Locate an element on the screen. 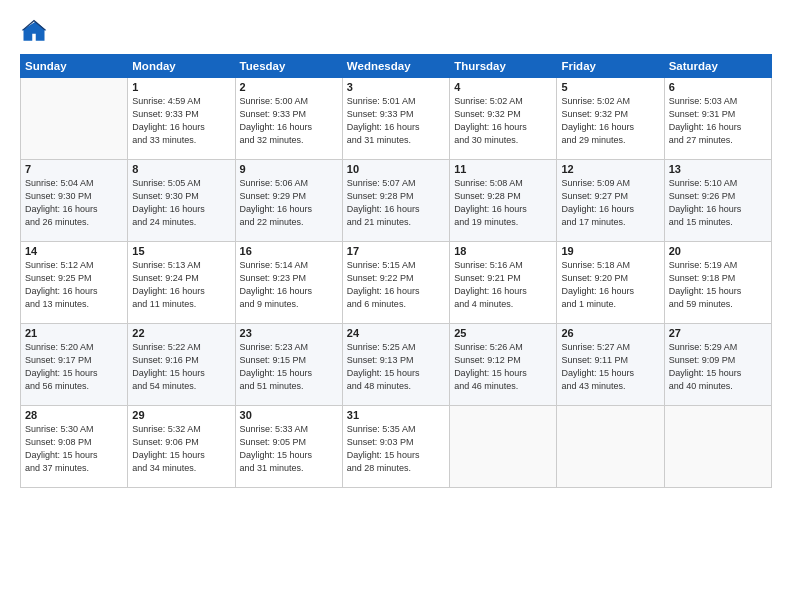  week-row-1: 1Sunrise: 4:59 AM Sunset: 9:33 PM Daylig… is located at coordinates (396, 119).